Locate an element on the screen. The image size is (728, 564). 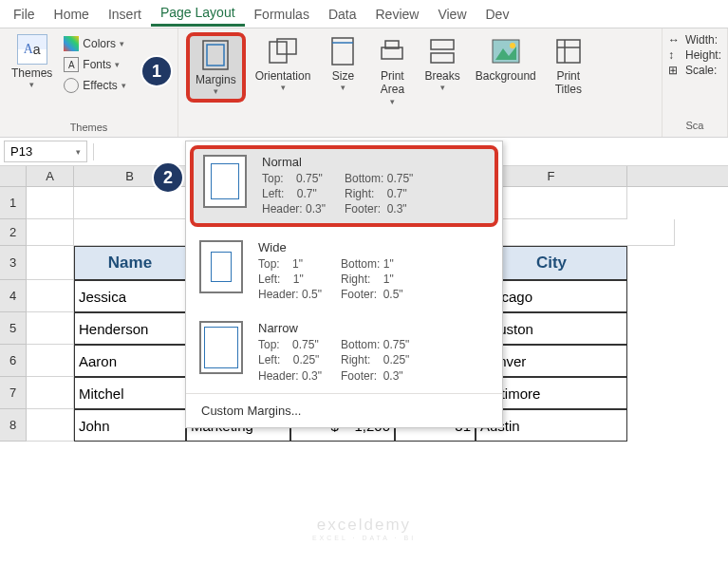
group-label-themes: Themes is located at coordinates (89, 127).